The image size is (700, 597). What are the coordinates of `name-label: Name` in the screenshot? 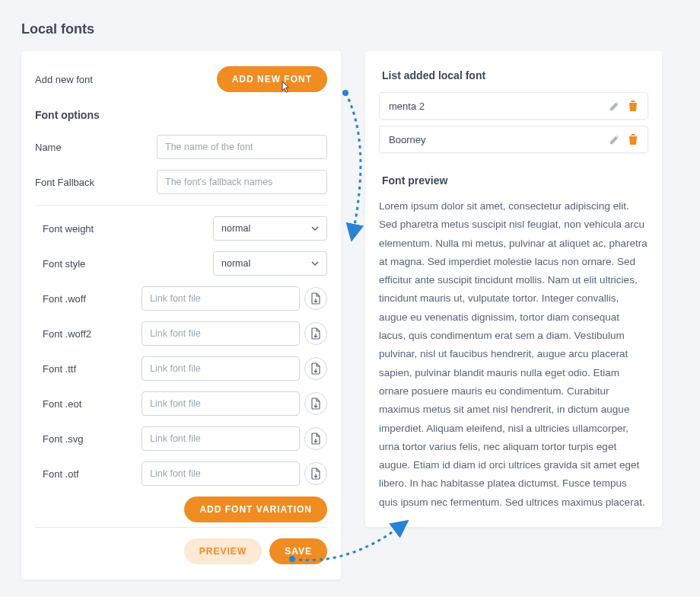 It's located at (92, 148).